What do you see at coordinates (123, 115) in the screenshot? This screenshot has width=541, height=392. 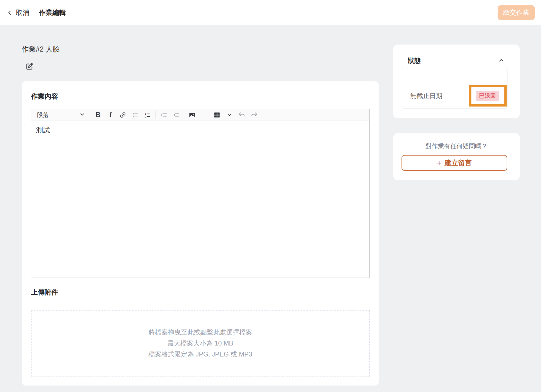 I see `link-button` at bounding box center [123, 115].